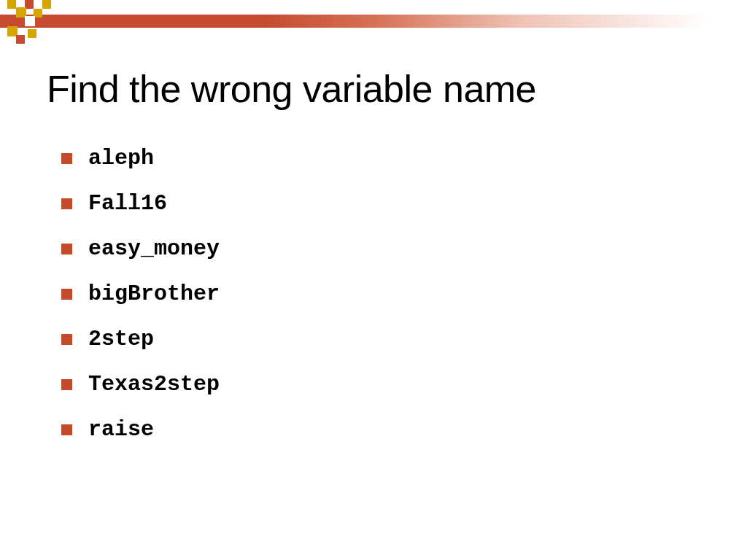 The image size is (747, 560). What do you see at coordinates (154, 384) in the screenshot?
I see `list-item-label: Texas2step` at bounding box center [154, 384].